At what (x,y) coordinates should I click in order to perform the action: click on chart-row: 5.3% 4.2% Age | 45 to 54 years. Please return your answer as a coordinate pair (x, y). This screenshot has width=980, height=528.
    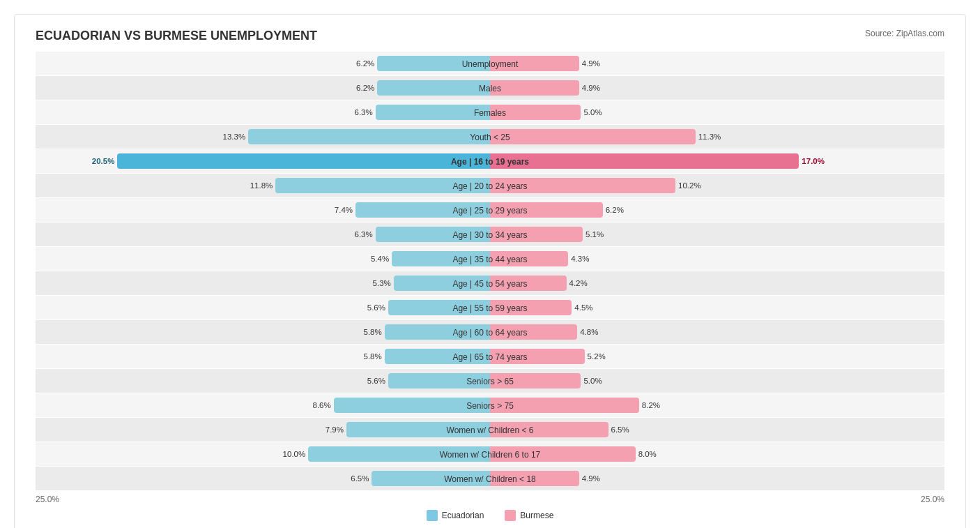
    Looking at the image, I should click on (490, 283).